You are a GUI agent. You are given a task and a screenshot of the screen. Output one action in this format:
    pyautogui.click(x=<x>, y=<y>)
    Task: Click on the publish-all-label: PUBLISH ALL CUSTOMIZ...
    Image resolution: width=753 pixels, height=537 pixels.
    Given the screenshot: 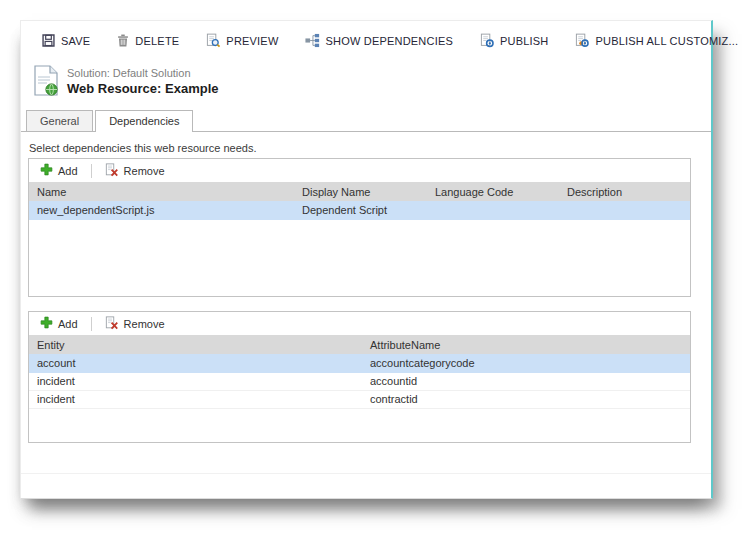 What is the action you would take?
    pyautogui.click(x=666, y=41)
    